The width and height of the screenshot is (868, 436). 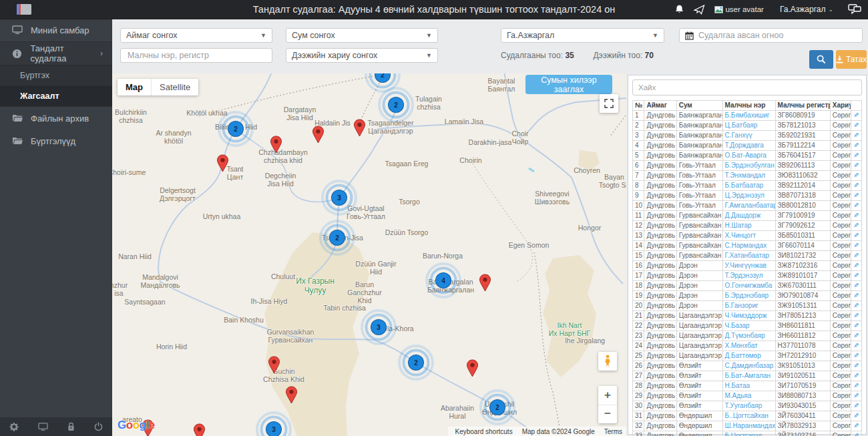 I want to click on user-name: Га.Азжаргал, so click(x=803, y=9).